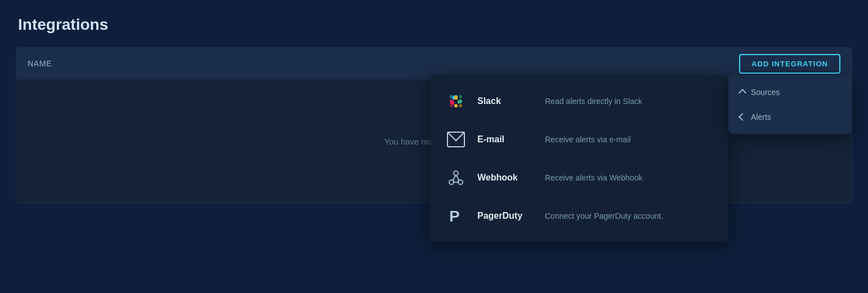 The width and height of the screenshot is (868, 293). Describe the element at coordinates (456, 139) in the screenshot. I see `email-icon` at that location.